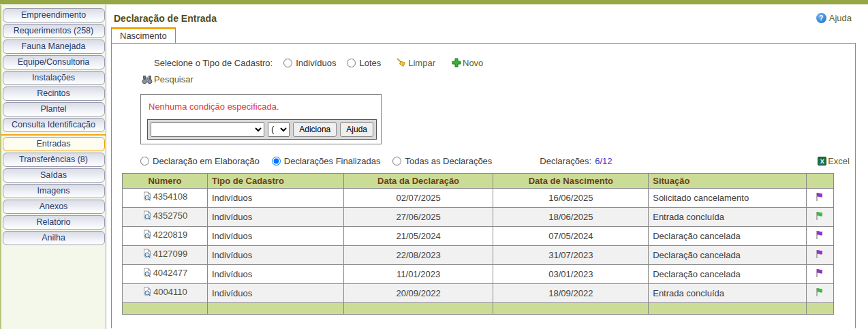 The width and height of the screenshot is (868, 329). I want to click on filters-row: Declaração em Elaboração Declarações Fin…, so click(495, 161).